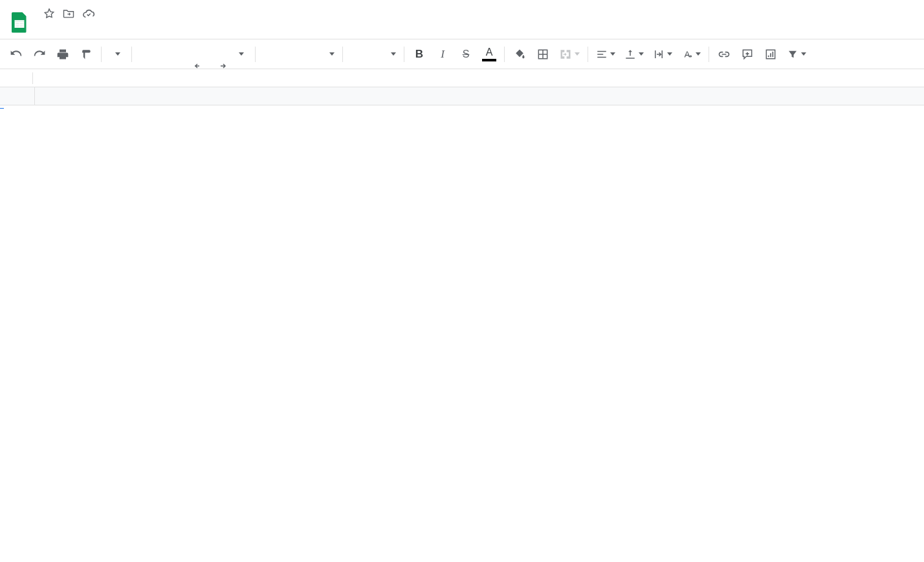 This screenshot has width=924, height=562. Describe the element at coordinates (217, 54) in the screenshot. I see `increase-decimal-button` at that location.